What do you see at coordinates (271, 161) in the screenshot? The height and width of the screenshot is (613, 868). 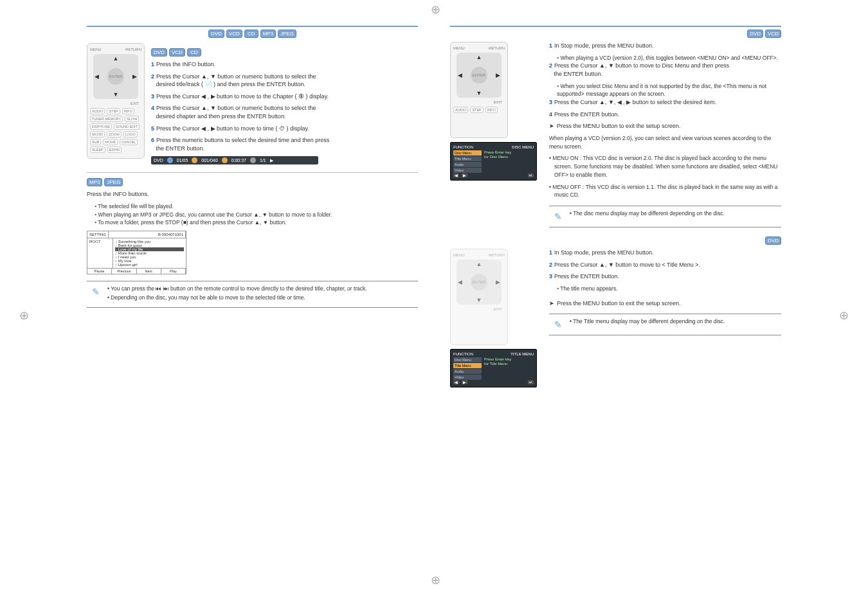 I see `play-arrow-icon: ▶` at bounding box center [271, 161].